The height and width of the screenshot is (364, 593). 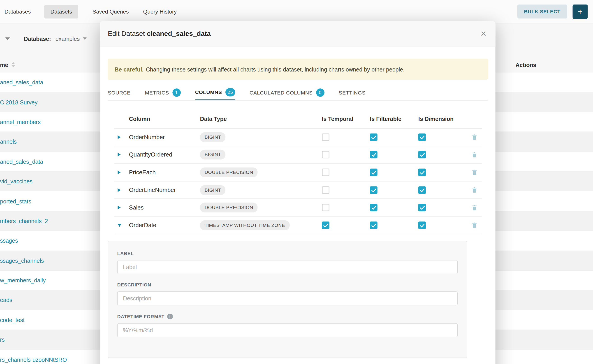 I want to click on chevron-down-icon, so click(x=7, y=39).